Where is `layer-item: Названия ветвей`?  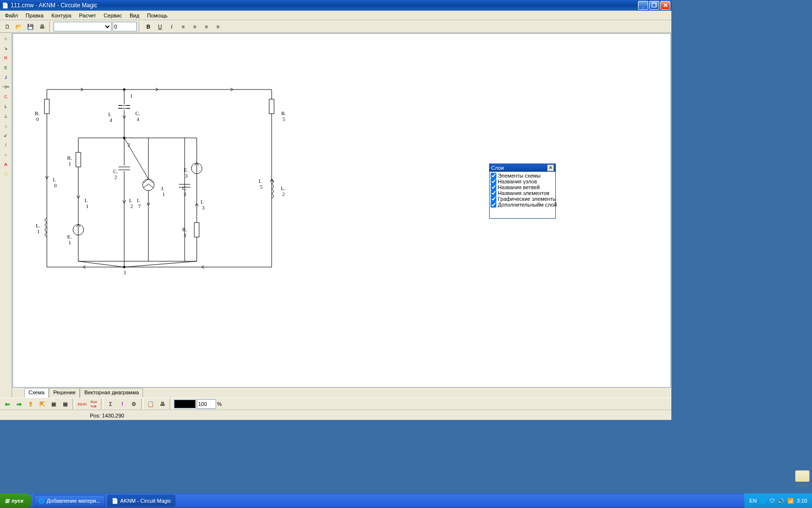 layer-item: Названия ветвей is located at coordinates (522, 187).